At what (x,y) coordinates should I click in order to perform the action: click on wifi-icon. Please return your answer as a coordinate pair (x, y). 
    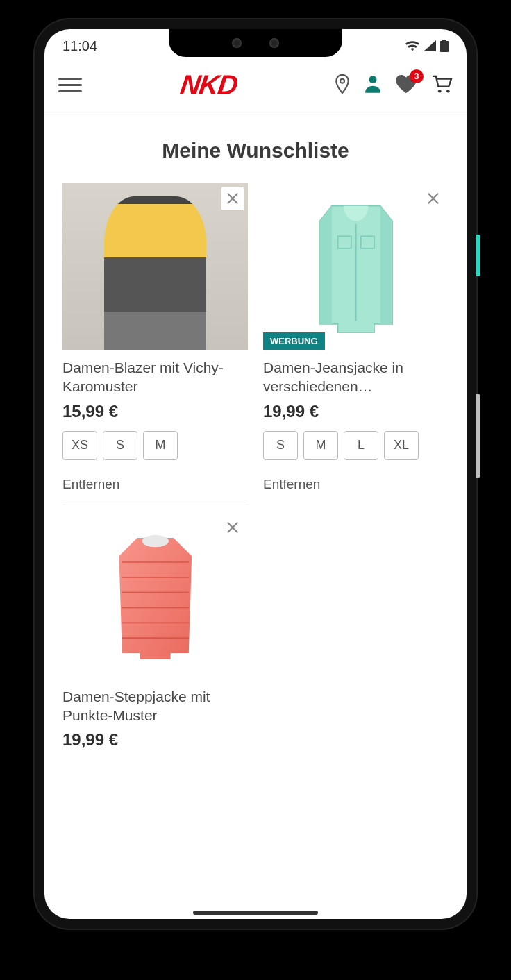
    Looking at the image, I should click on (412, 46).